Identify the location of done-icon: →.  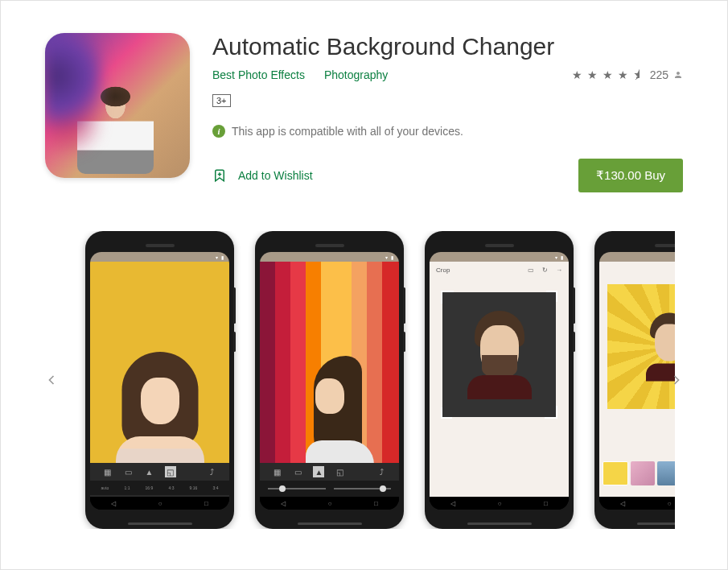
(559, 271).